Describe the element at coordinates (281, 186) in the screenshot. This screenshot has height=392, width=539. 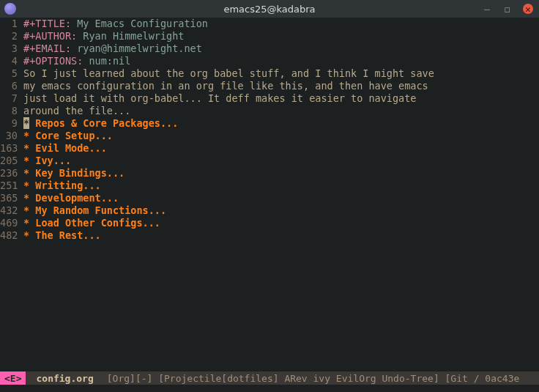
I see `code-line: * Writting...` at that location.